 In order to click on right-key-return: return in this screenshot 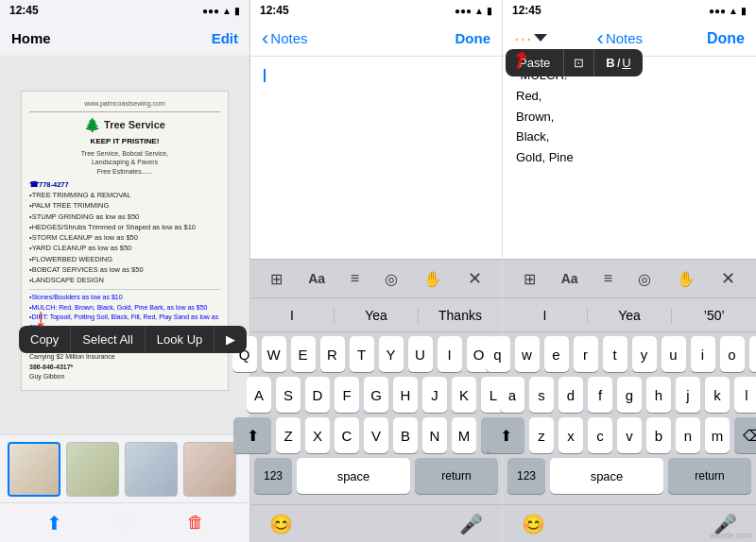, I will do `click(710, 476)`.